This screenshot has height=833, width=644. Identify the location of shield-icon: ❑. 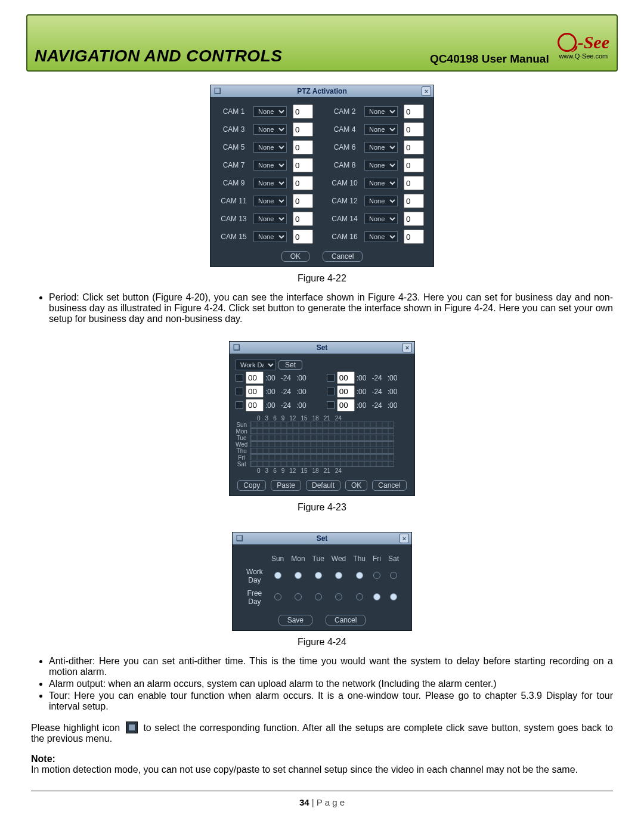
(237, 347).